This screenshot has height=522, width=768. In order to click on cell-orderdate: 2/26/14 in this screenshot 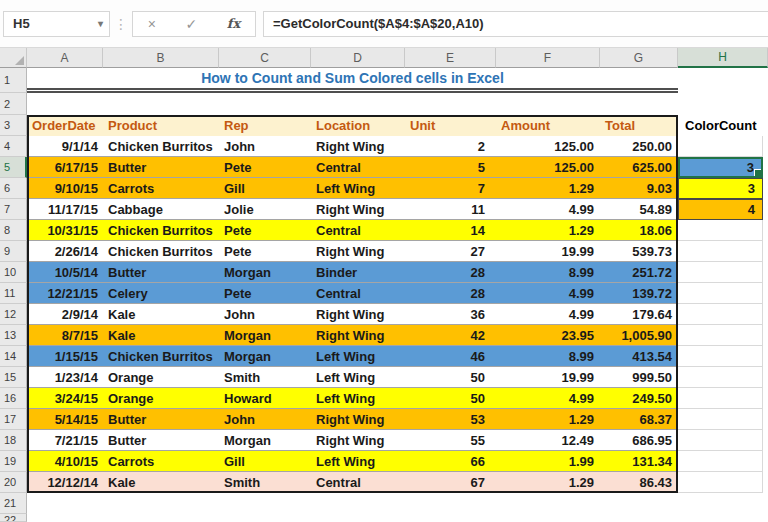, I will do `click(65, 252)`.